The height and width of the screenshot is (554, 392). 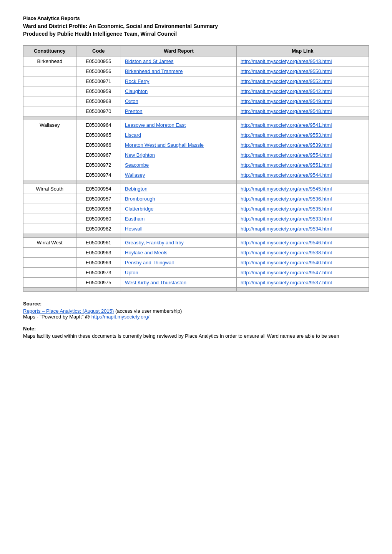 What do you see at coordinates (286, 209) in the screenshot?
I see `map-link: http://mapit.mysociety.org/area/9535.htm…` at bounding box center [286, 209].